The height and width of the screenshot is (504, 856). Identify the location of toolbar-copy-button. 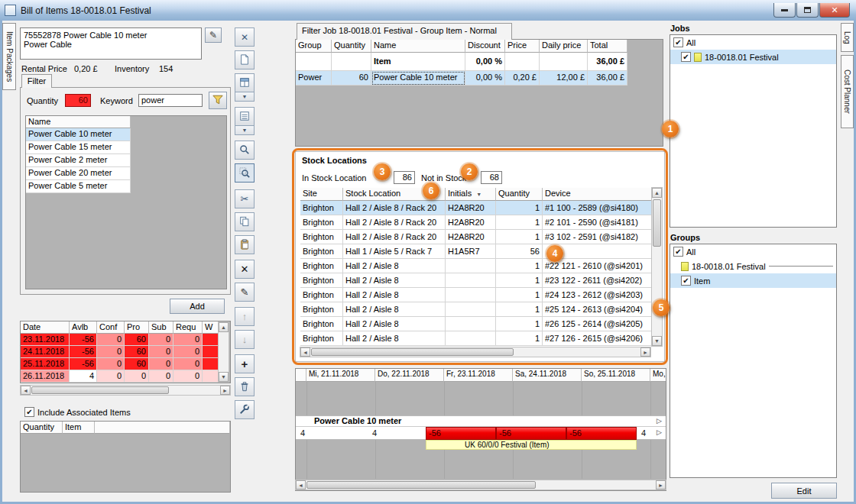
(245, 221).